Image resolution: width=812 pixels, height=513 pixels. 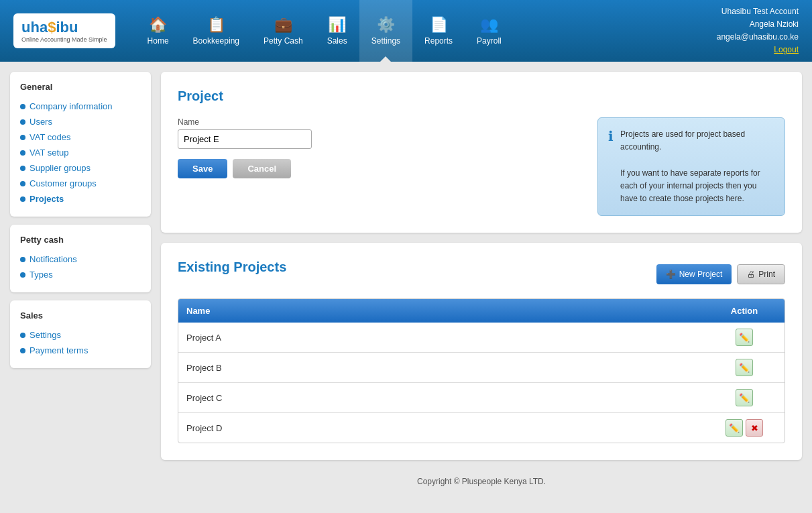 What do you see at coordinates (216, 25) in the screenshot?
I see `bookkeeping-icon: 📋` at bounding box center [216, 25].